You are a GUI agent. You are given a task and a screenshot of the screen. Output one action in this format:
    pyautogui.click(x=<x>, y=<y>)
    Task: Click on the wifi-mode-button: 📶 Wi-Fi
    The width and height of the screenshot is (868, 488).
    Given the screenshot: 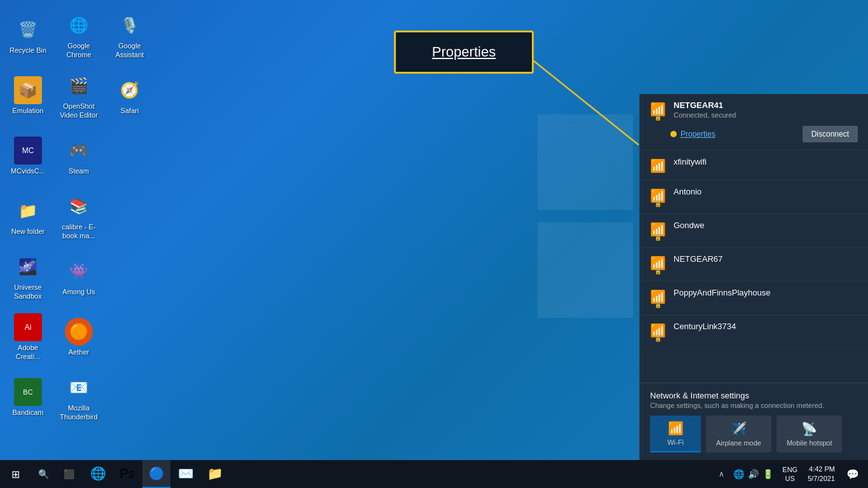 What is the action you would take?
    pyautogui.click(x=675, y=434)
    